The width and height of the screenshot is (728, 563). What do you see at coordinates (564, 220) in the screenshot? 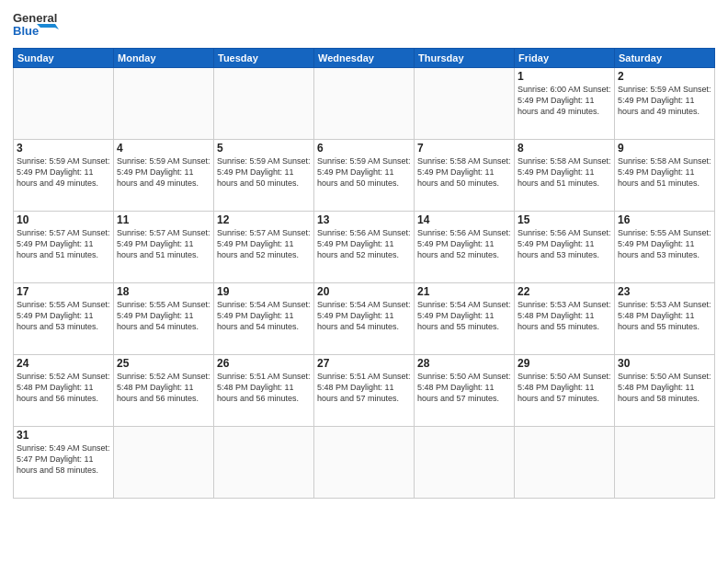
I see `day-number: 15` at bounding box center [564, 220].